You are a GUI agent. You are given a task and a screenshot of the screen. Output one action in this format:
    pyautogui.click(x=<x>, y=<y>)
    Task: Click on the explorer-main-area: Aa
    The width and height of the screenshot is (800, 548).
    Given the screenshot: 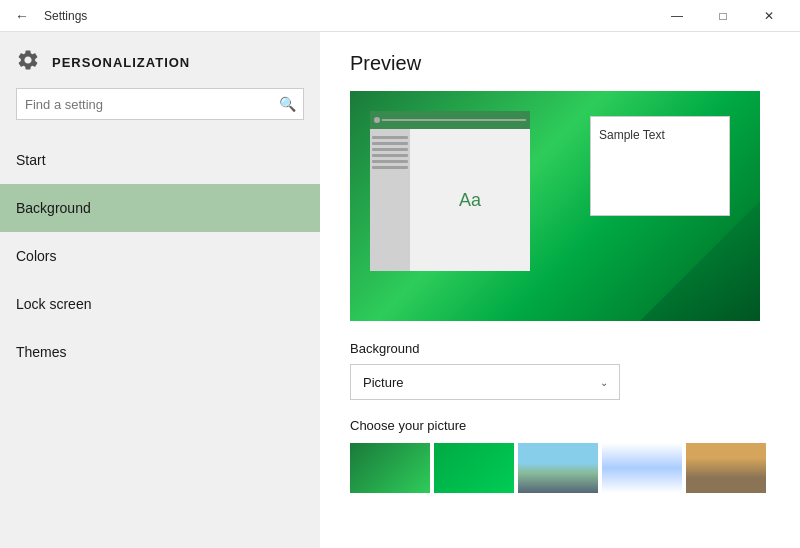 What is the action you would take?
    pyautogui.click(x=470, y=200)
    